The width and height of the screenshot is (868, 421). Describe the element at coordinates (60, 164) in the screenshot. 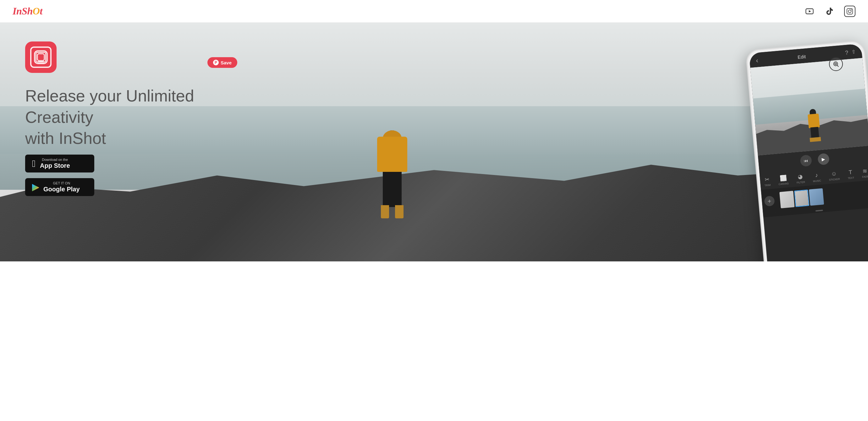

I see `app-store-button:  Download on the App Store` at that location.